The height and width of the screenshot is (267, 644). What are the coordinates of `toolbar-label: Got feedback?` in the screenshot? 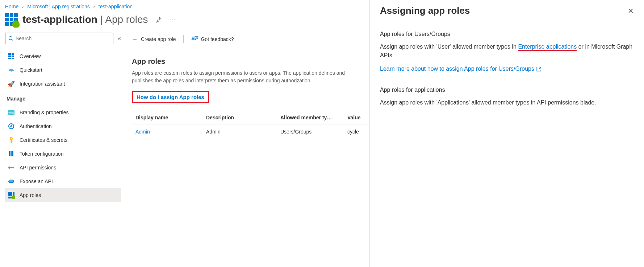 It's located at (217, 39).